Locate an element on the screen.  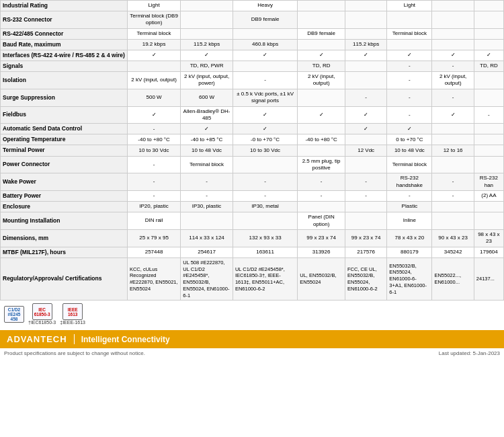
row-header: Enclosure is located at coordinates (65, 207).